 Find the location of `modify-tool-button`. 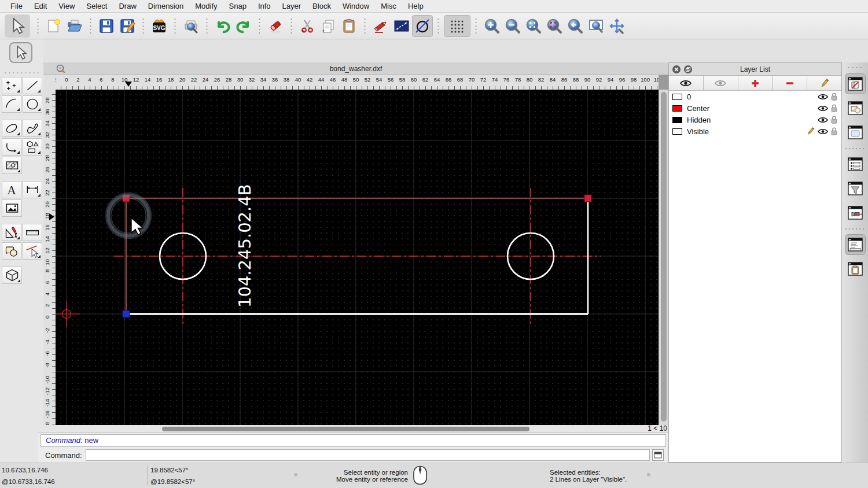

modify-tool-button is located at coordinates (12, 232).